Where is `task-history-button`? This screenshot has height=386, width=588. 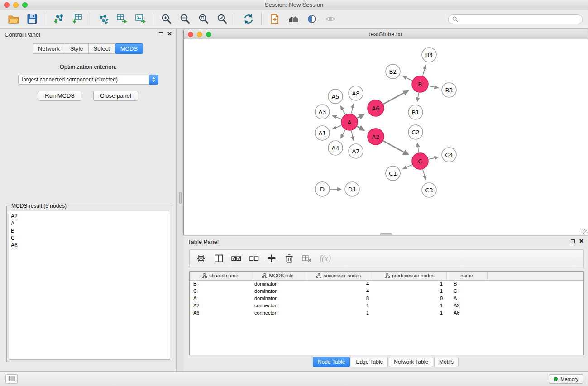
task-history-button is located at coordinates (12, 379).